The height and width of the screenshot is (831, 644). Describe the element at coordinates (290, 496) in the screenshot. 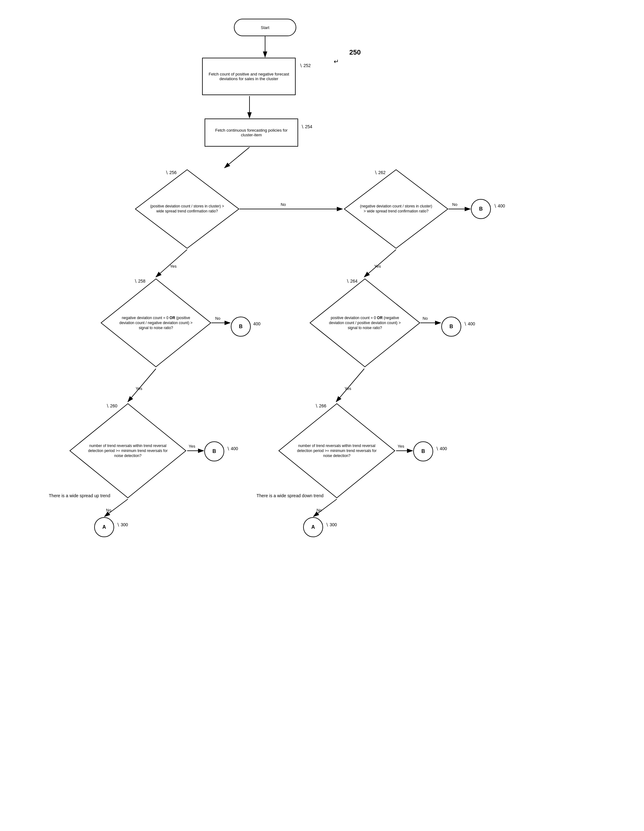

I see `down-trend-text: There is a wide spread down trend` at that location.